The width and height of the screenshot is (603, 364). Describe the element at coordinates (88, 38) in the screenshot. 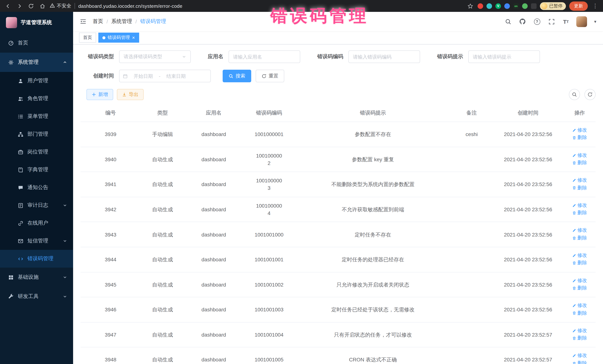

I see `tab-home: 首页` at that location.